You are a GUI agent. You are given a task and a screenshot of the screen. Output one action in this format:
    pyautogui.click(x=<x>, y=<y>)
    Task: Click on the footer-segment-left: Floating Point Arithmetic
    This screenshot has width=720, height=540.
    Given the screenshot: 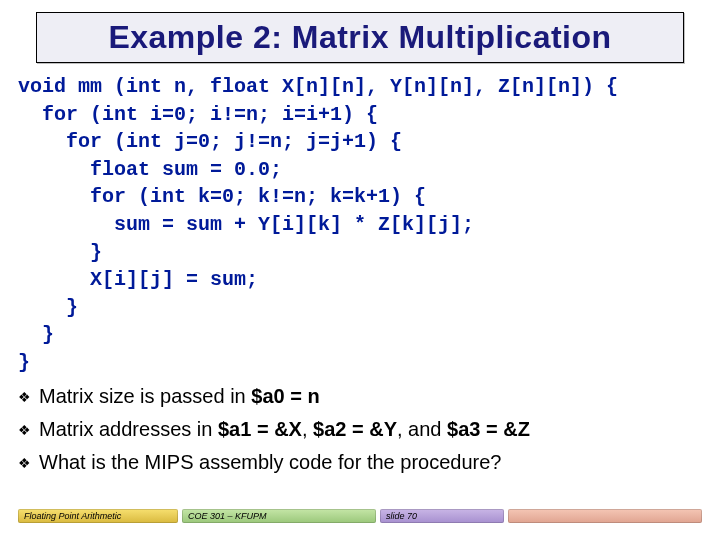 What is the action you would take?
    pyautogui.click(x=98, y=516)
    